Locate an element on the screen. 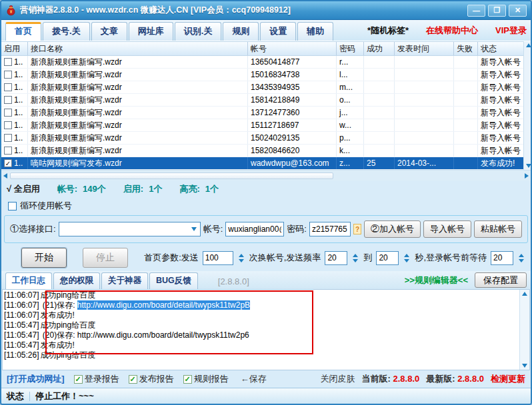  rule-editor-link: >>规则编辑器<< is located at coordinates (436, 280).